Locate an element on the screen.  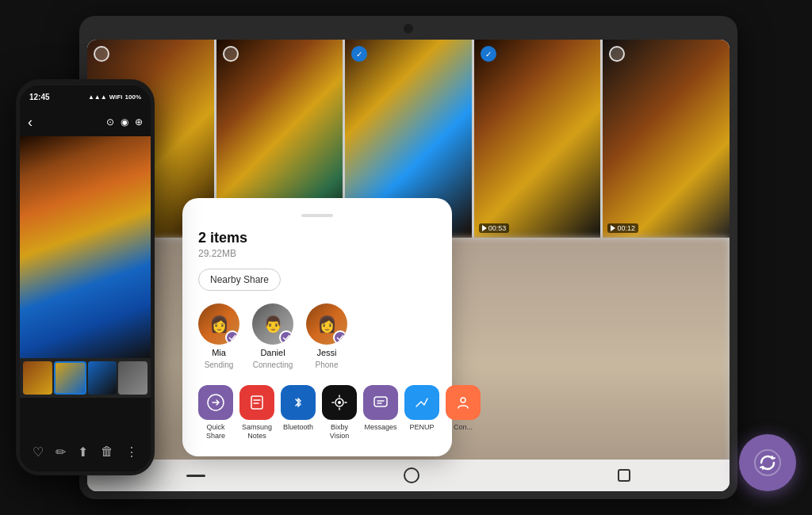
dialog-subtitle: 29.22MB is located at coordinates (317, 254).